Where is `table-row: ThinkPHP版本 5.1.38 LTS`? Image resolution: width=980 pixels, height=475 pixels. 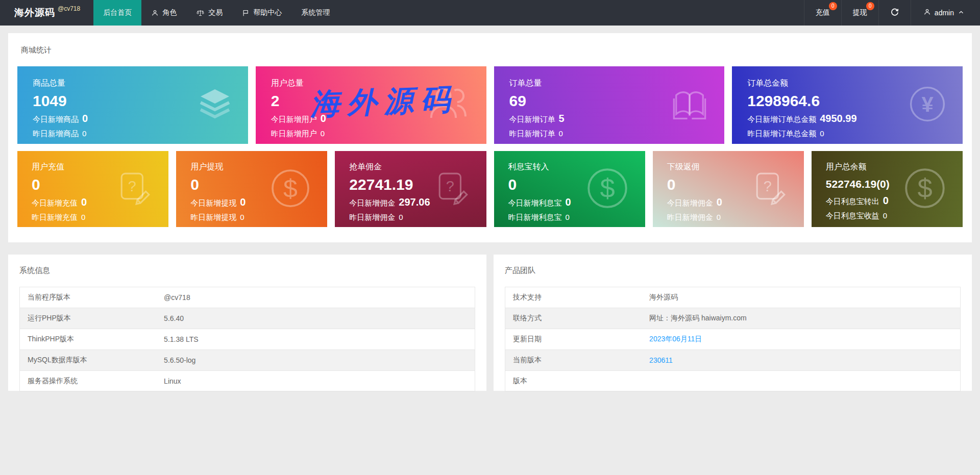 table-row: ThinkPHP版本 5.1.38 LTS is located at coordinates (248, 340).